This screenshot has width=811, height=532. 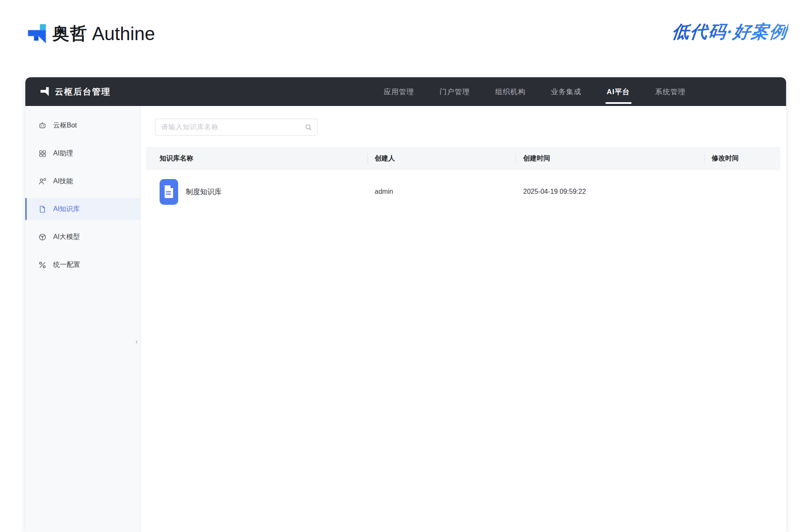 I want to click on grid-icon, so click(x=42, y=154).